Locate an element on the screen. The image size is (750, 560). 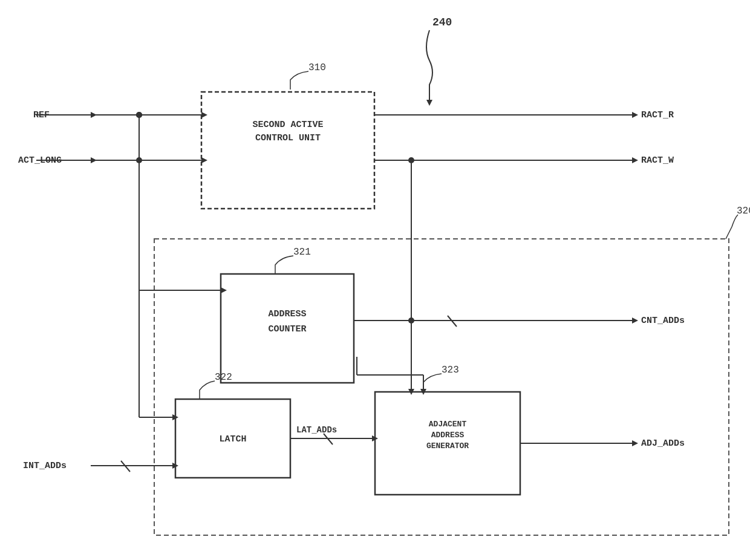
label-int-adds: INT_ADDs is located at coordinates (45, 466).